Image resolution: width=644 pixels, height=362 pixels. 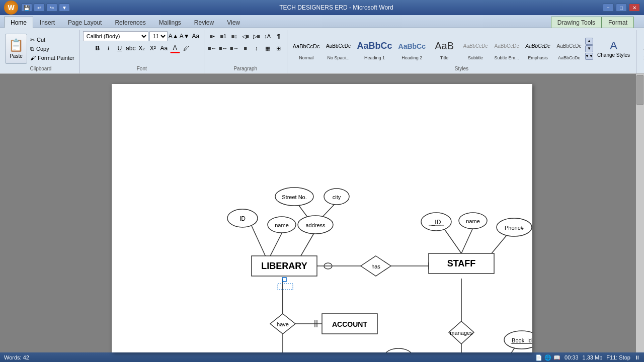 I want to click on editing-content: 🔍 Find ↔ Replace Select : ▼, so click(x=642, y=48).